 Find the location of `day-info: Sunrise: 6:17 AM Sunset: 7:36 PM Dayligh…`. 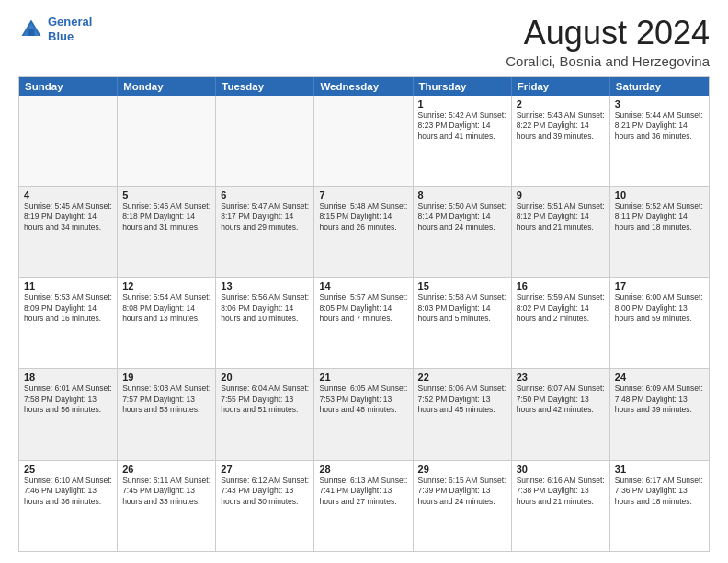

day-info: Sunrise: 6:17 AM Sunset: 7:36 PM Dayligh… is located at coordinates (660, 491).